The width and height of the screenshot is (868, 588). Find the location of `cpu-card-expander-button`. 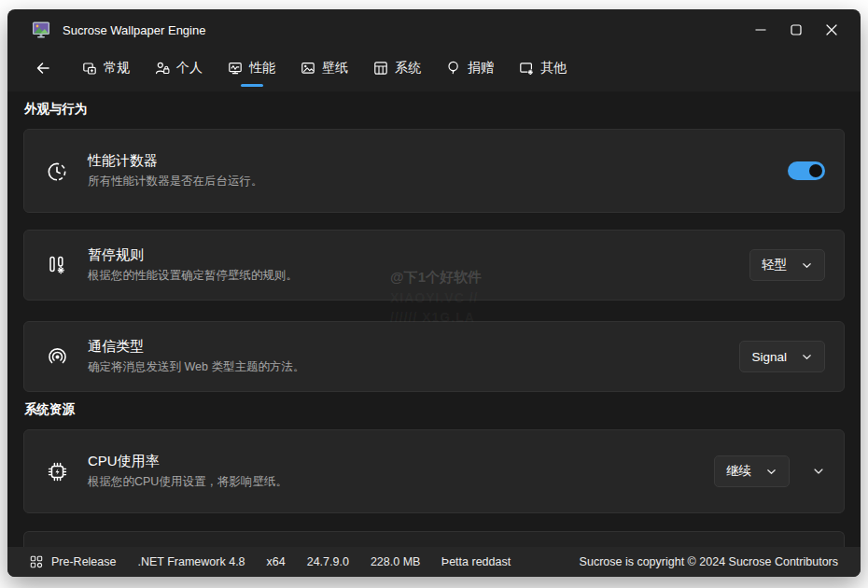

cpu-card-expander-button is located at coordinates (819, 471).